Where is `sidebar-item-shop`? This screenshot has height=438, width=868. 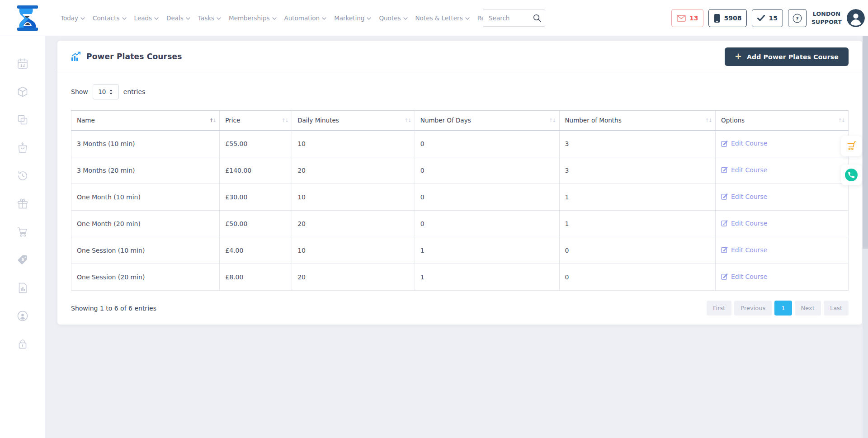 sidebar-item-shop is located at coordinates (23, 232).